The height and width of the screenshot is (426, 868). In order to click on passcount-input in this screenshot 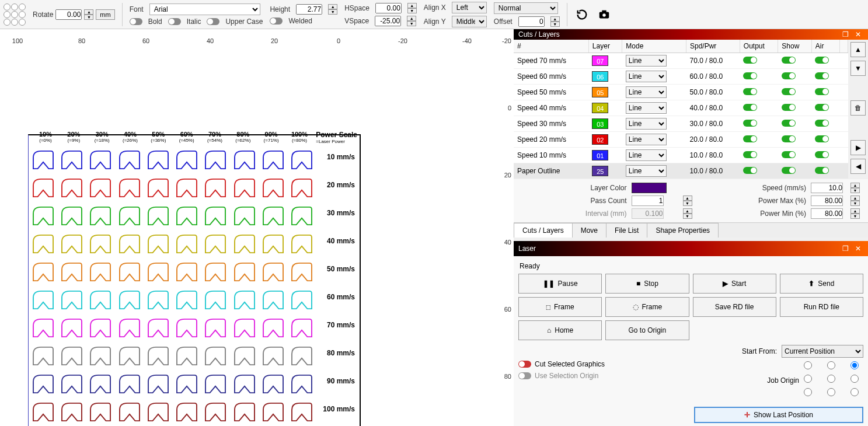, I will do `click(648, 201)`.